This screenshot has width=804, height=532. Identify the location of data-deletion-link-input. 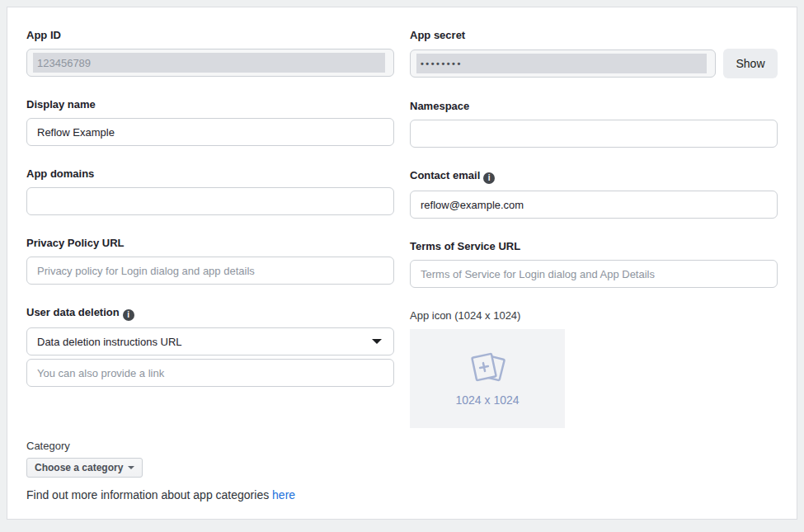
(210, 373).